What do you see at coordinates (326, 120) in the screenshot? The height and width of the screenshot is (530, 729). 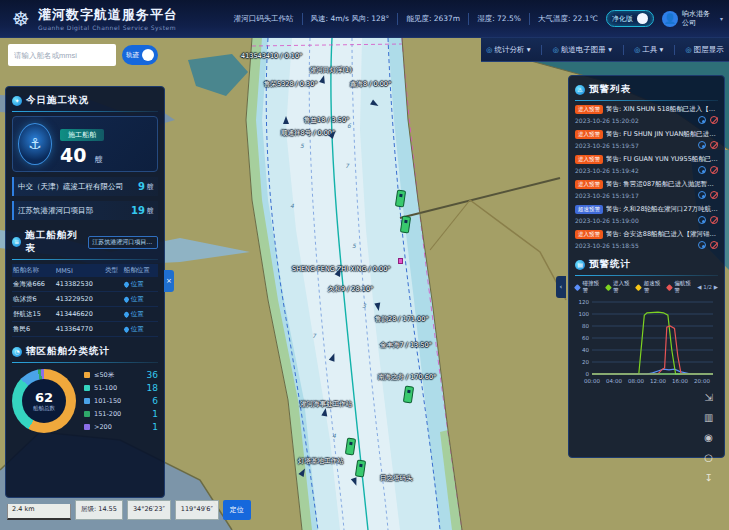 I see `ship-label: 鲁益18 / 3.50°` at bounding box center [326, 120].